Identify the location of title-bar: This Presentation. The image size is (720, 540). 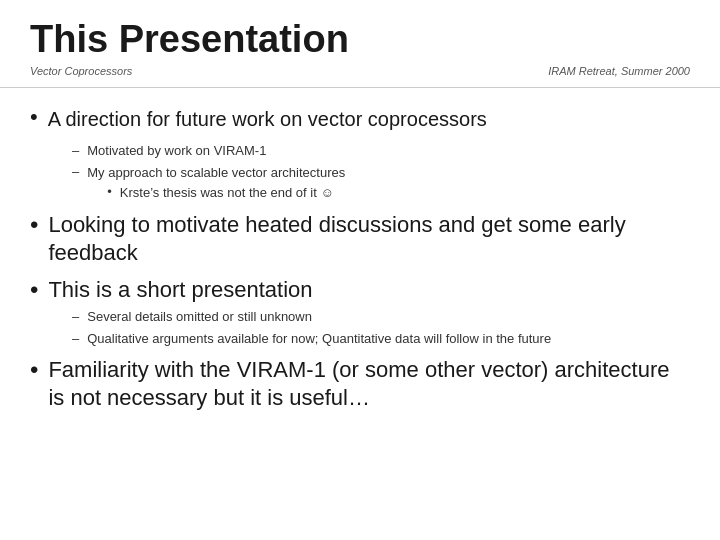
(360, 32).